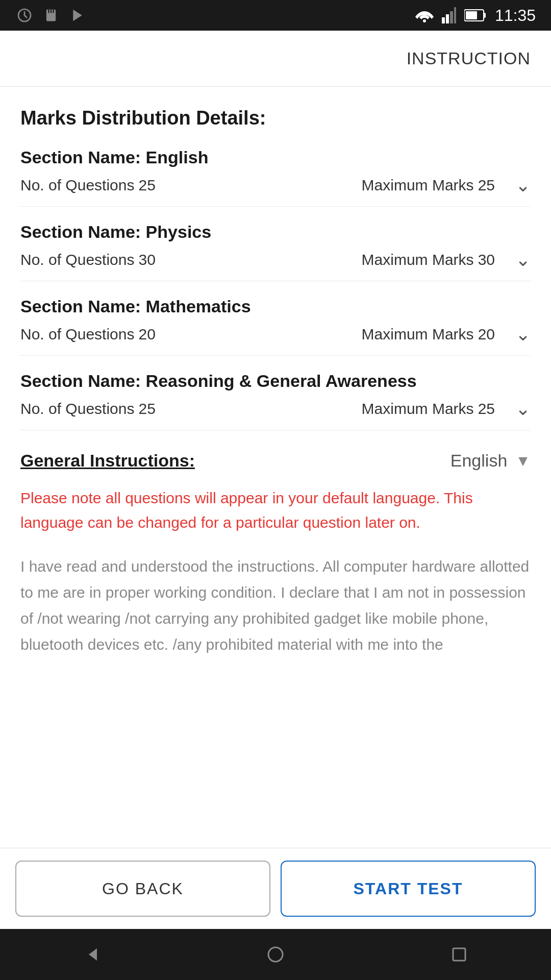 Image resolution: width=551 pixels, height=980 pixels. What do you see at coordinates (523, 185) in the screenshot?
I see `english-expand-icon: ⌄` at bounding box center [523, 185].